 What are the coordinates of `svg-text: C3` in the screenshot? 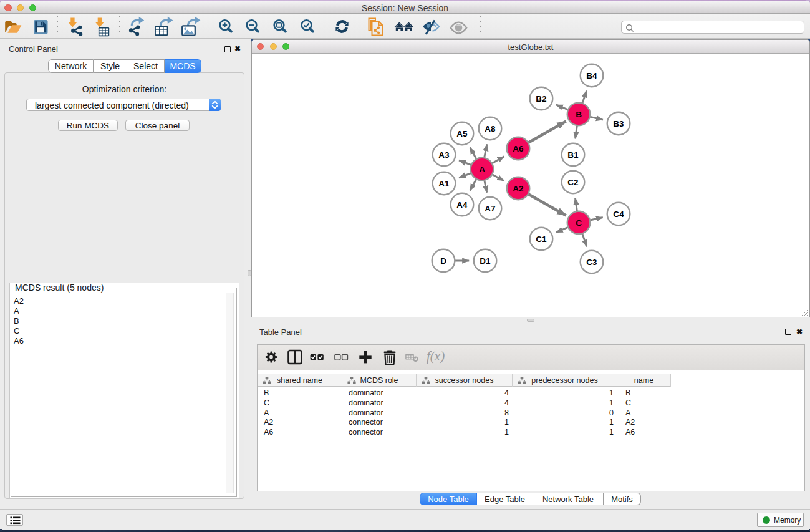 It's located at (592, 262).